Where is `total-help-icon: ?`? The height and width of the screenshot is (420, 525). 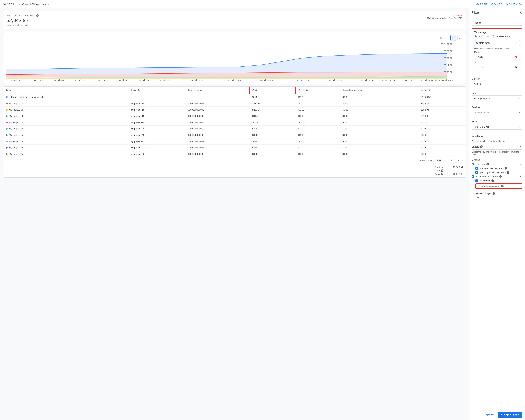 total-help-icon: ? is located at coordinates (442, 174).